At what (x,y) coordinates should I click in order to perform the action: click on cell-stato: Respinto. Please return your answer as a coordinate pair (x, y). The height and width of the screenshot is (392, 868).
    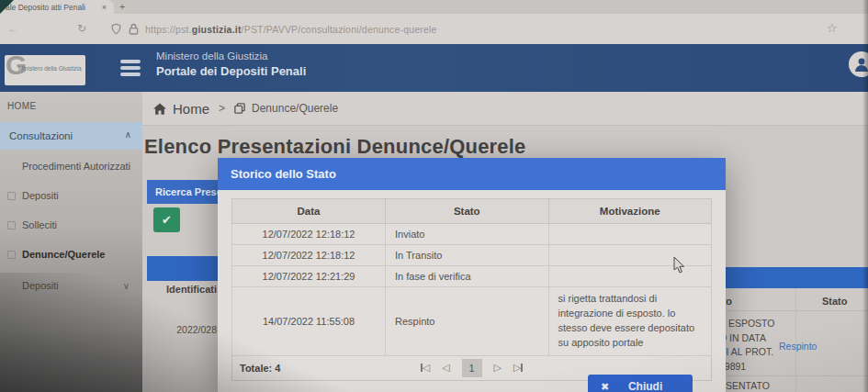
    Looking at the image, I should click on (467, 321).